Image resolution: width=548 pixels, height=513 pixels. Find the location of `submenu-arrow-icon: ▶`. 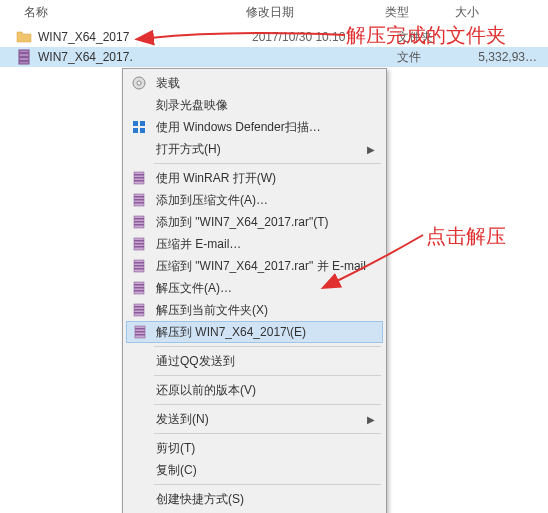

submenu-arrow-icon: ▶ is located at coordinates (371, 150).